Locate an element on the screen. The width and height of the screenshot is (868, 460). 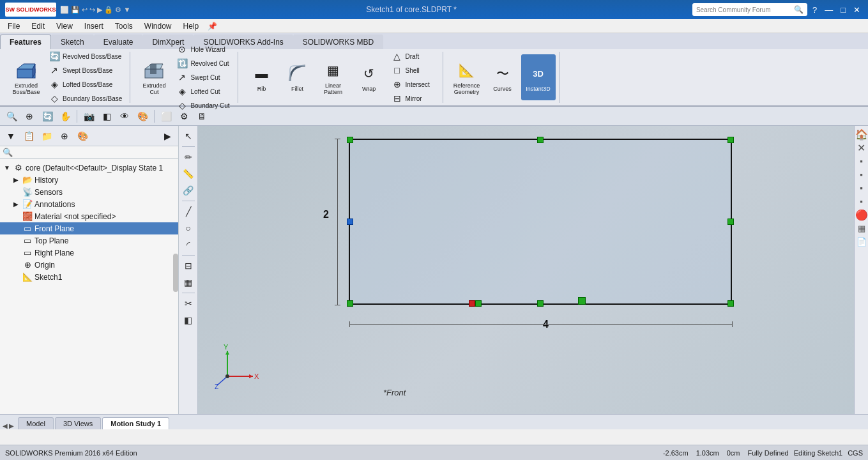
tab-next-button: ▶ is located at coordinates (11, 425).